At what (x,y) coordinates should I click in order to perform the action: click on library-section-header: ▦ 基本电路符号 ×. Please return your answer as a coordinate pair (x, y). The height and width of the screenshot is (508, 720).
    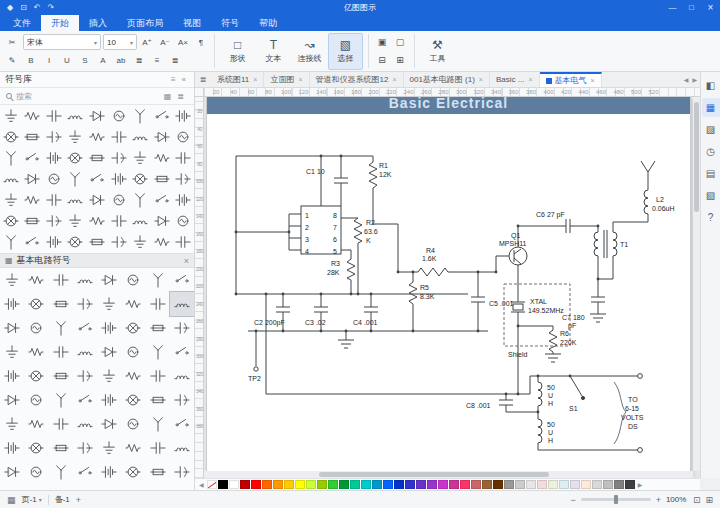
    Looking at the image, I should click on (97, 260).